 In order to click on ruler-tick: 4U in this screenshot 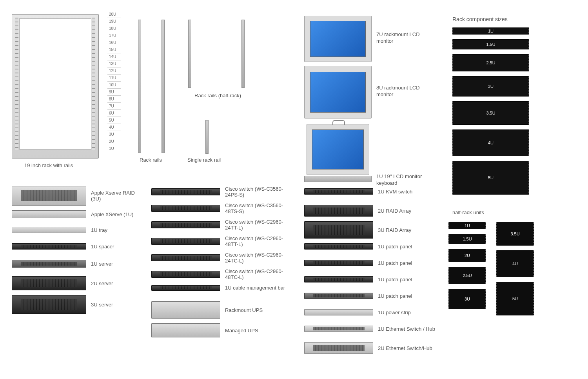, I will do `click(114, 128)`.